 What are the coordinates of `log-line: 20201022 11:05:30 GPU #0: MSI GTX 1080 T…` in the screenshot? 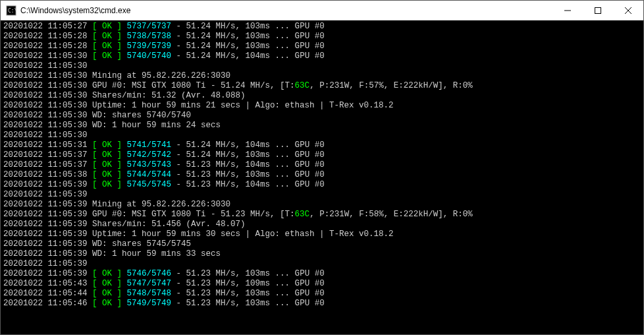 It's located at (322, 86).